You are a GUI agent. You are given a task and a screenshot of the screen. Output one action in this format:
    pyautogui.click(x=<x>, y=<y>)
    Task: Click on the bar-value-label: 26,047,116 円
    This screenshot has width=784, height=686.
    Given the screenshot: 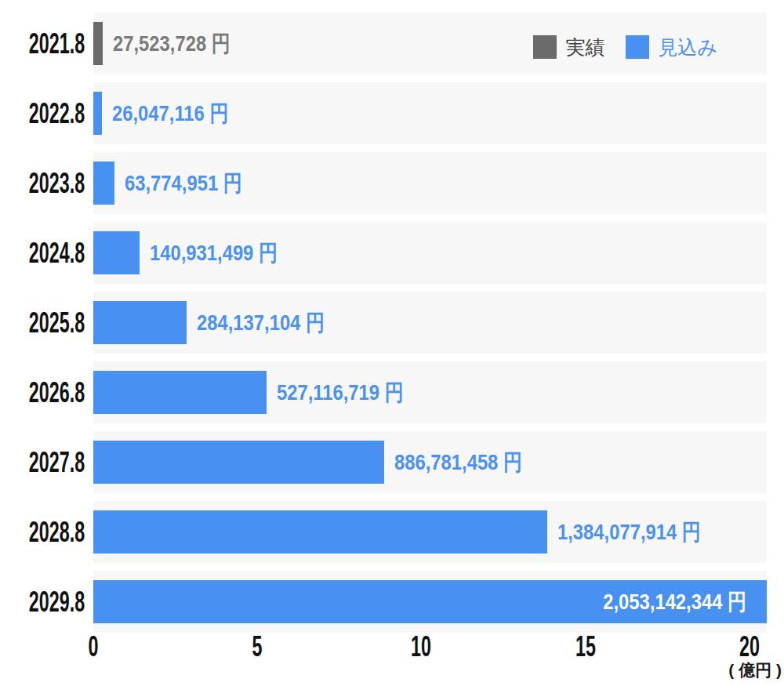 What is the action you would take?
    pyautogui.click(x=180, y=114)
    